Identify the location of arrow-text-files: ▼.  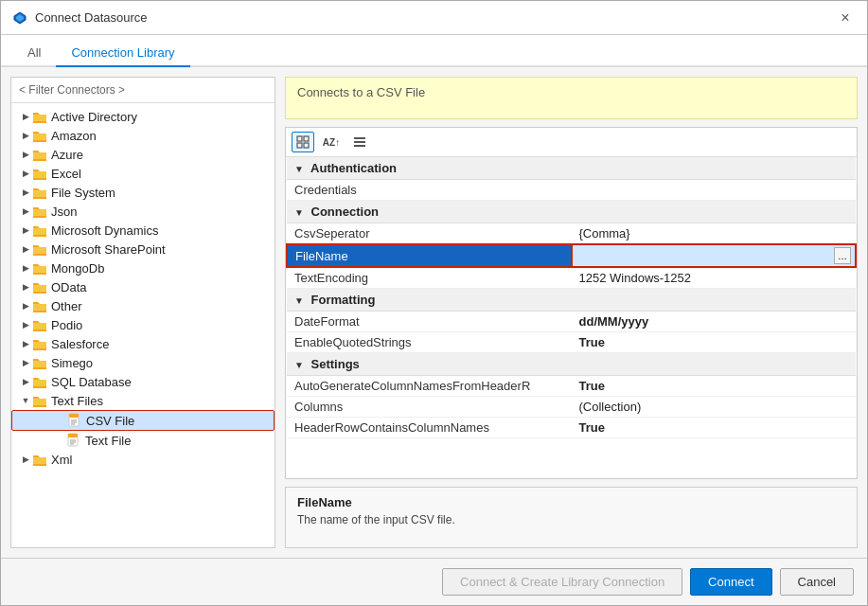
(26, 401).